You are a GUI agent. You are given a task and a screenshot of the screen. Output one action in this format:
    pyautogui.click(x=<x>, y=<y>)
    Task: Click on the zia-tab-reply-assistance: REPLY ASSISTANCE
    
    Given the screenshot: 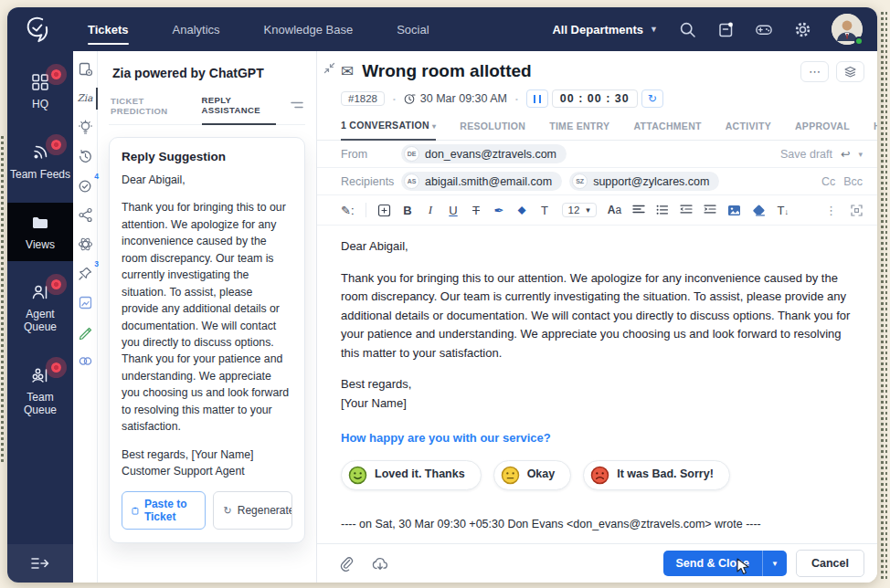 What is the action you would take?
    pyautogui.click(x=239, y=108)
    